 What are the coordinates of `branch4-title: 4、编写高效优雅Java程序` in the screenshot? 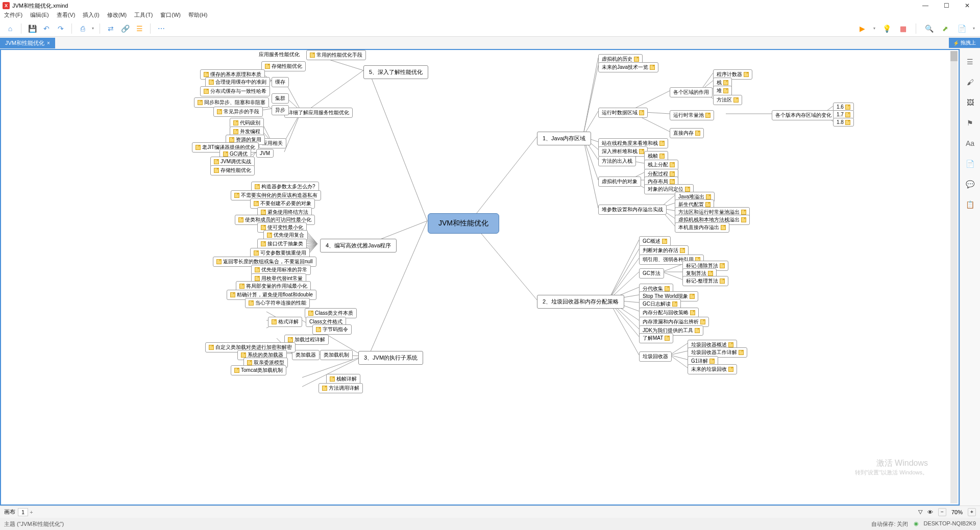 It's located at (358, 246).